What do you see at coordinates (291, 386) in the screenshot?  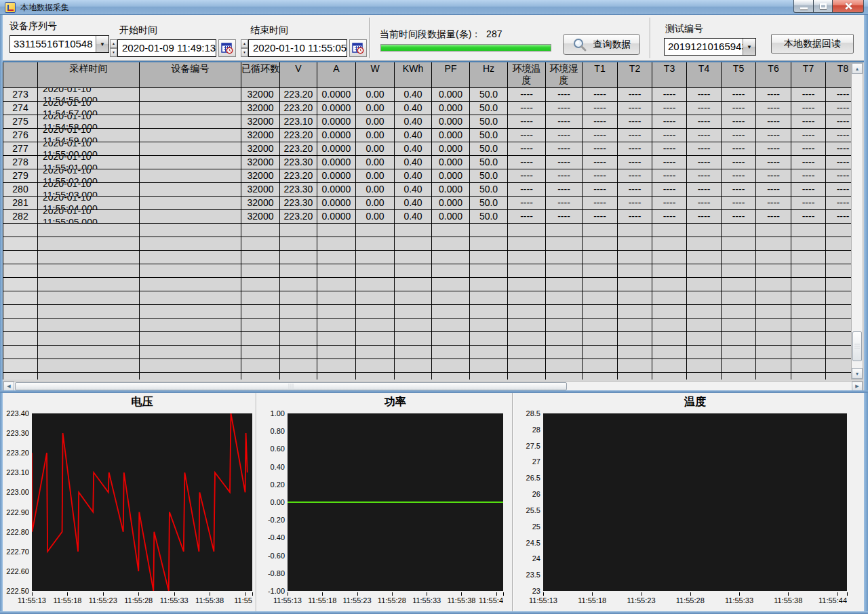 I see `horizontal-scrollbar-thumb` at bounding box center [291, 386].